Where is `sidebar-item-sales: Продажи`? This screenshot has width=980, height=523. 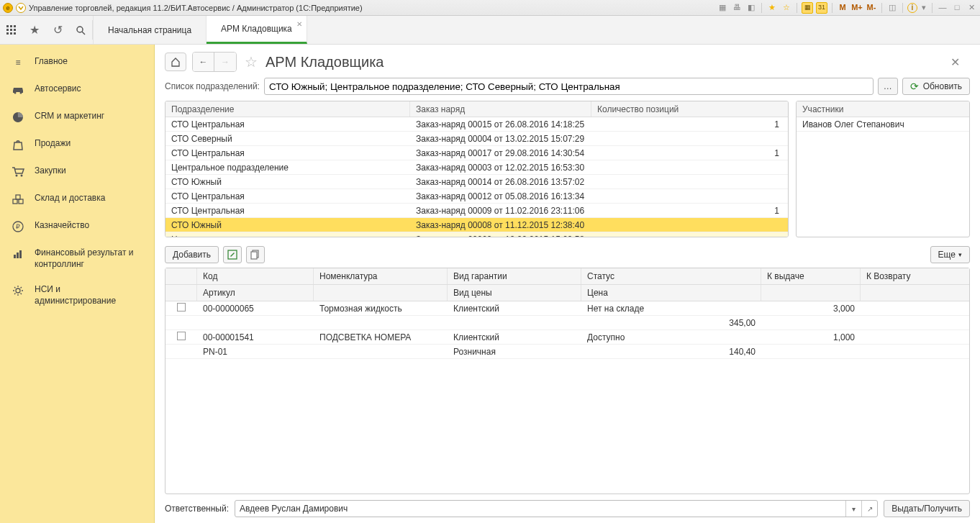
sidebar-item-sales: Продажи is located at coordinates (77, 145).